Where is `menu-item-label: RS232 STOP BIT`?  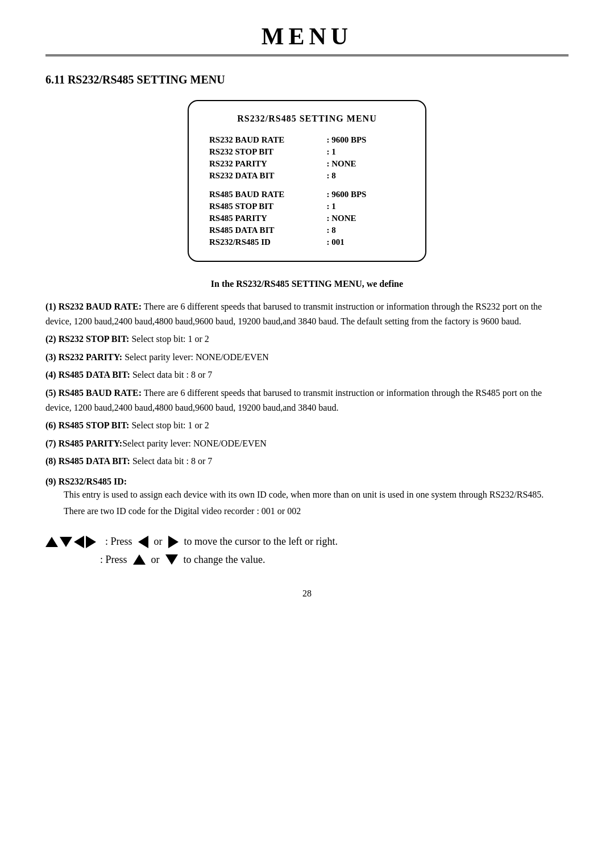 menu-item-label: RS232 STOP BIT is located at coordinates (268, 152).